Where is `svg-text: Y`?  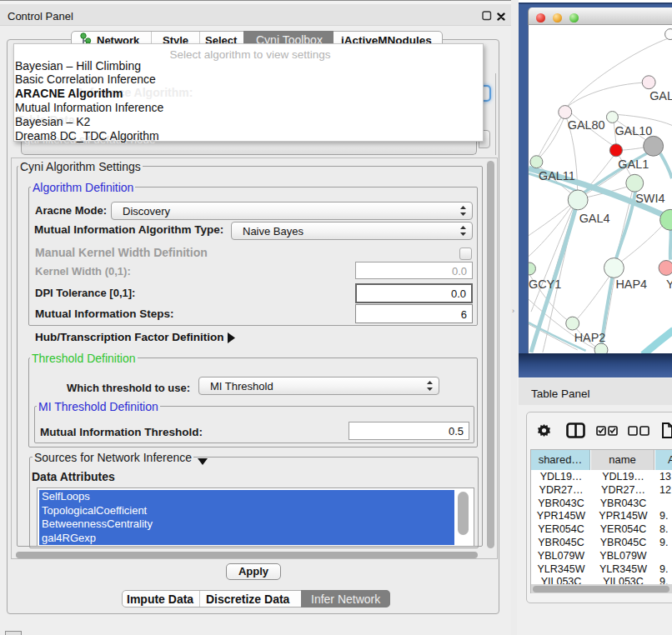 svg-text: Y is located at coordinates (669, 284).